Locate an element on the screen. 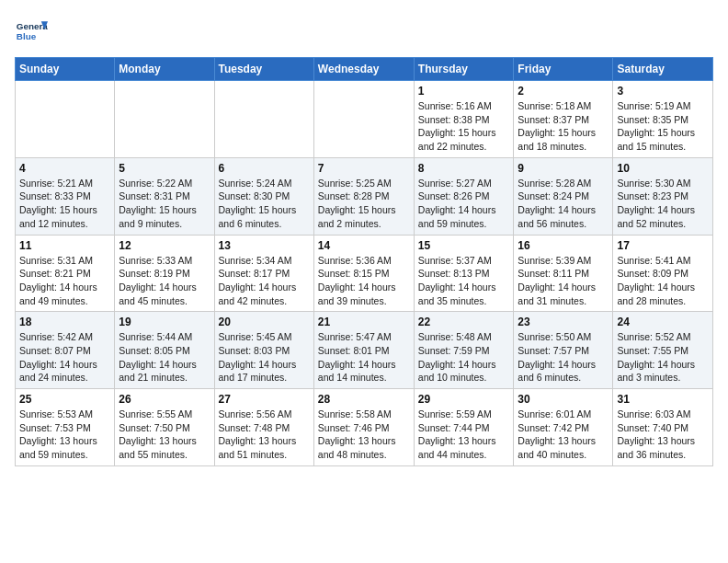 This screenshot has height=563, width=728. calendar-cell: 2Sunrise: 5:18 AM Sunset: 8:37 PM Daylig… is located at coordinates (563, 120).